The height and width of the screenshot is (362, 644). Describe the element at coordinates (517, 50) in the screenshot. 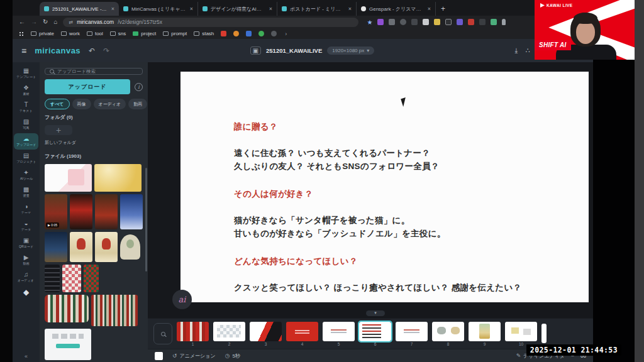

I see `download-icon: ⤓` at that location.